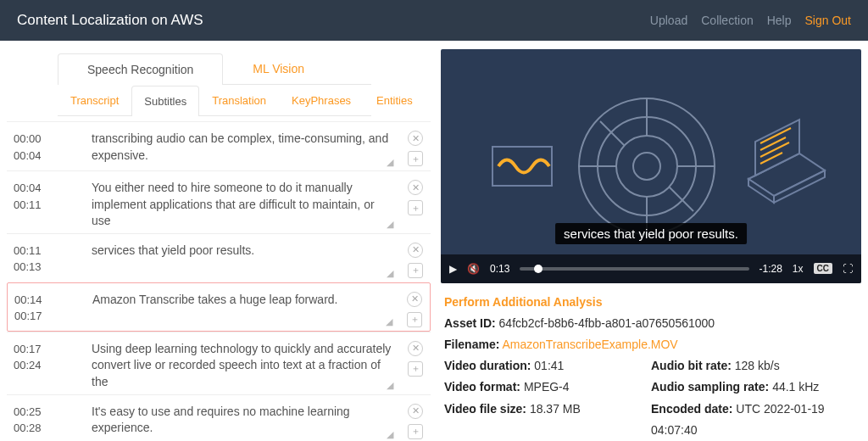  Describe the element at coordinates (470, 323) in the screenshot. I see `asset-id-label: Asset ID:` at that location.